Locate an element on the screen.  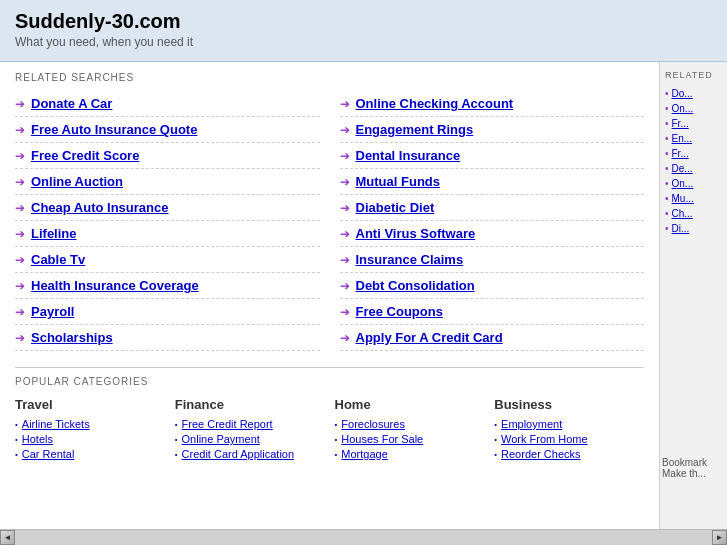
list-item: • Foreclosures is located at coordinates (410, 424).